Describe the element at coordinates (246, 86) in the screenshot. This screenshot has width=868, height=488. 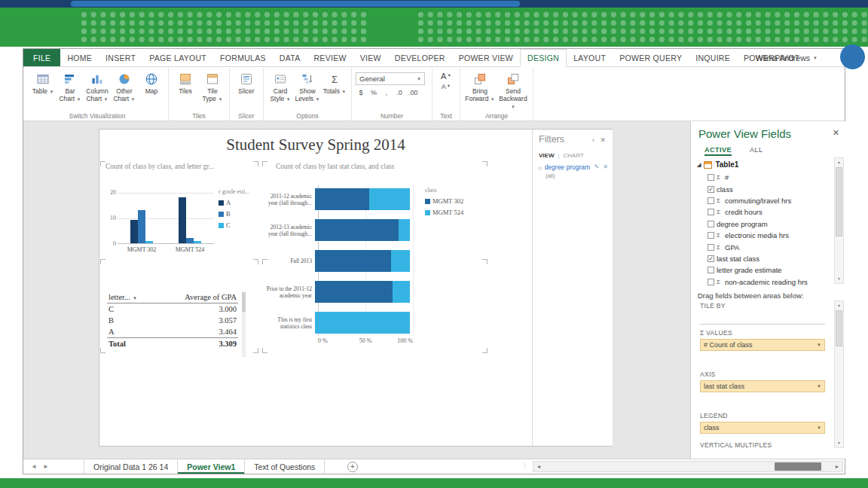
I see `slicer-button: Slicer` at that location.